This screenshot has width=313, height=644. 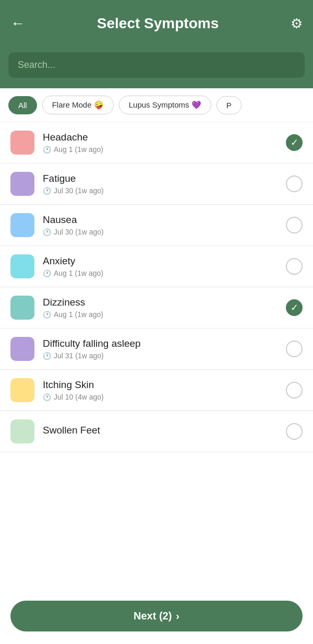 What do you see at coordinates (160, 137) in the screenshot?
I see `symptom-name: Headache` at bounding box center [160, 137].